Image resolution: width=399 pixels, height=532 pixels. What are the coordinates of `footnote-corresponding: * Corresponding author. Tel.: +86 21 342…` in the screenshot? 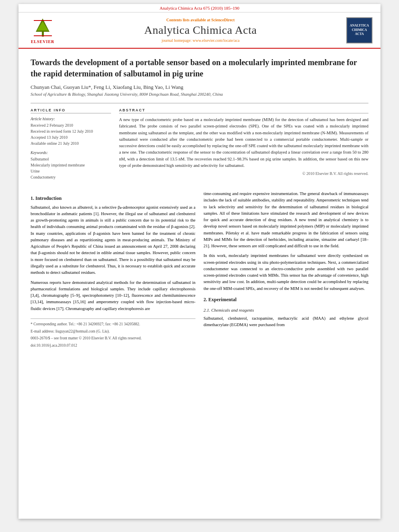 It's located at (113, 324).